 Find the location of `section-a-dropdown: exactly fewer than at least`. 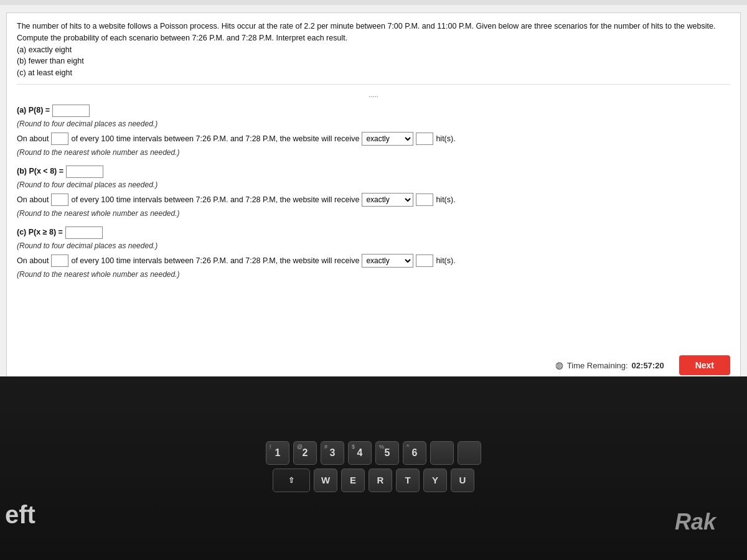

section-a-dropdown: exactly fewer than at least is located at coordinates (387, 139).